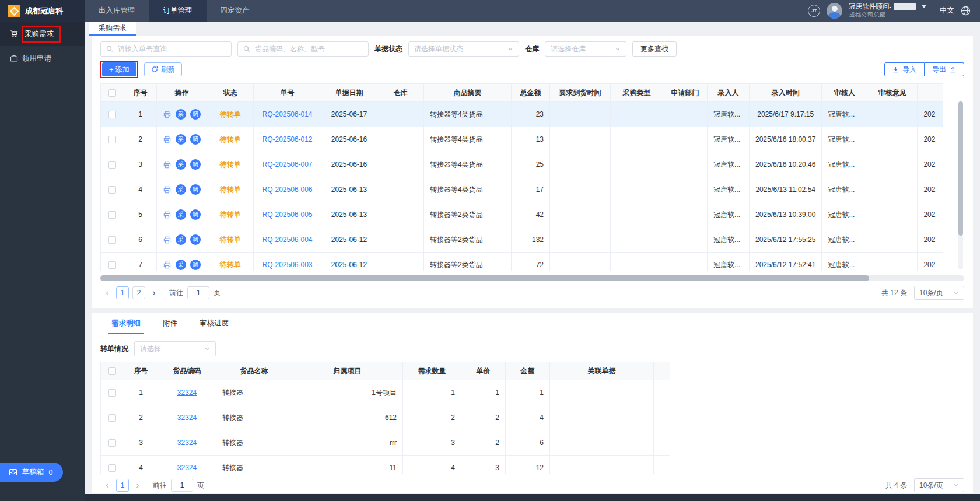 This screenshot has height=501, width=980. I want to click on warehouse-select: 请选择仓库, so click(586, 49).